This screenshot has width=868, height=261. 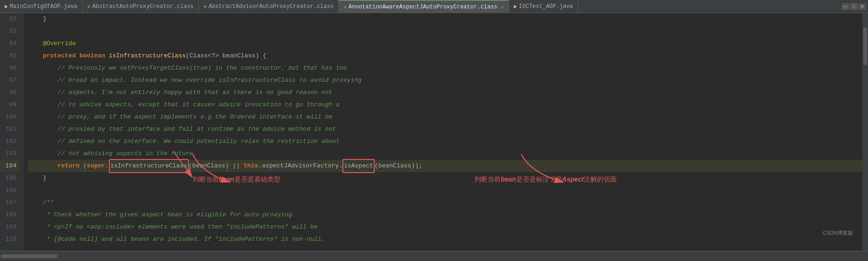 I want to click on tab-close-button: ✕, so click(x=503, y=7).